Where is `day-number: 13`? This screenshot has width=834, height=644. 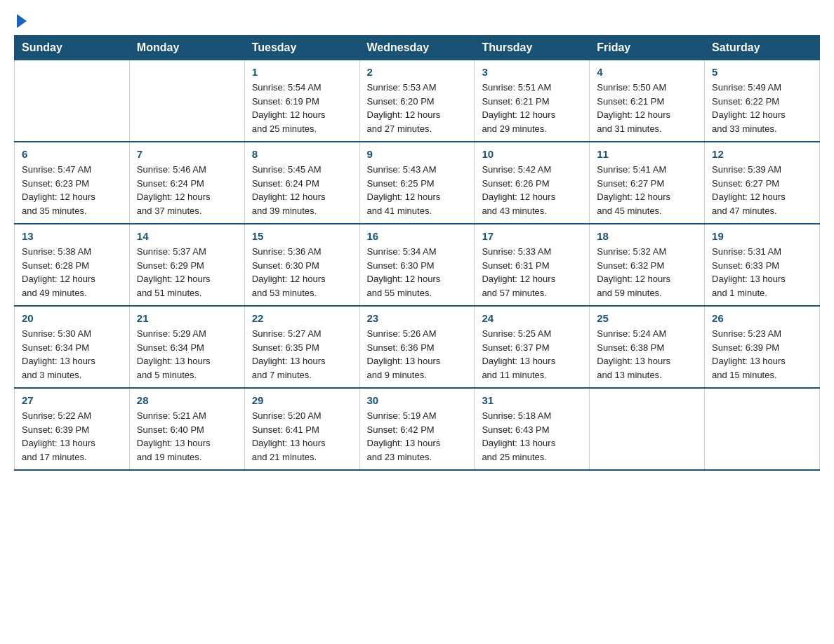 day-number: 13 is located at coordinates (72, 236).